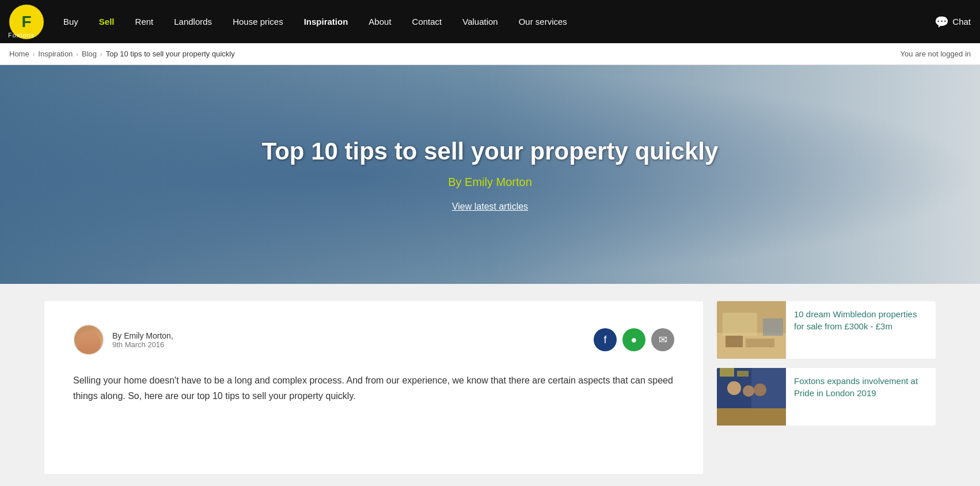 This screenshot has width=980, height=486. Describe the element at coordinates (380, 22) in the screenshot. I see `nav-item-about: About` at that location.